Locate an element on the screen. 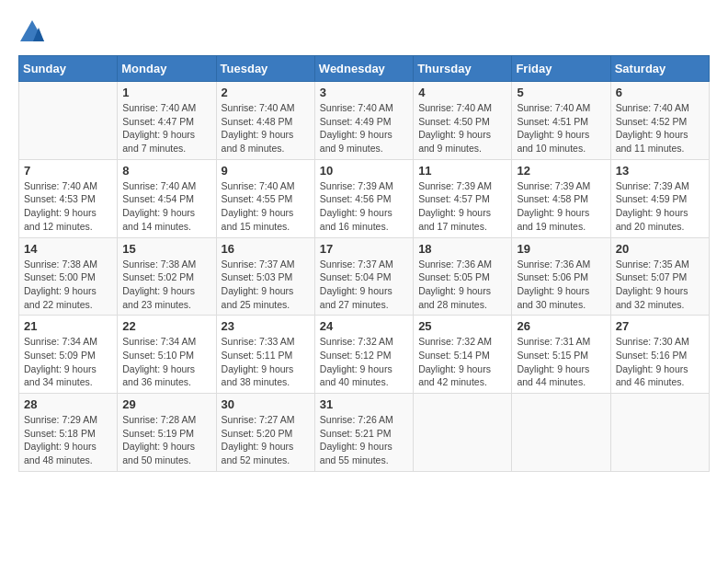 The image size is (728, 563). day-number: 13 is located at coordinates (660, 171).